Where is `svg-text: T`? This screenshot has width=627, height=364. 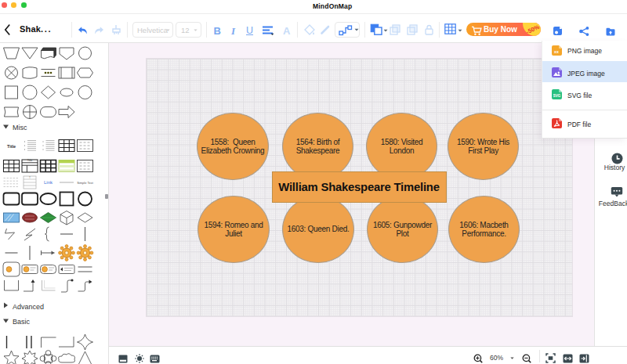
svg-text: T is located at coordinates (30, 178).